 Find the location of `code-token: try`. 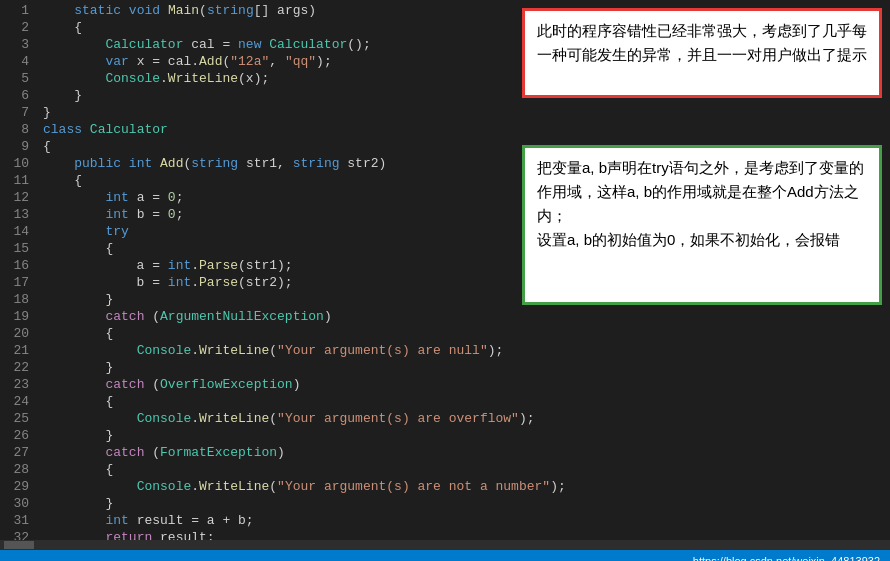

code-token: try is located at coordinates (116, 232).